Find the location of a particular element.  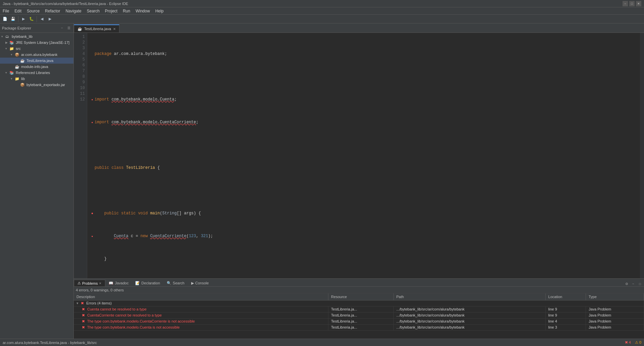

code-line-10: } is located at coordinates (364, 259).